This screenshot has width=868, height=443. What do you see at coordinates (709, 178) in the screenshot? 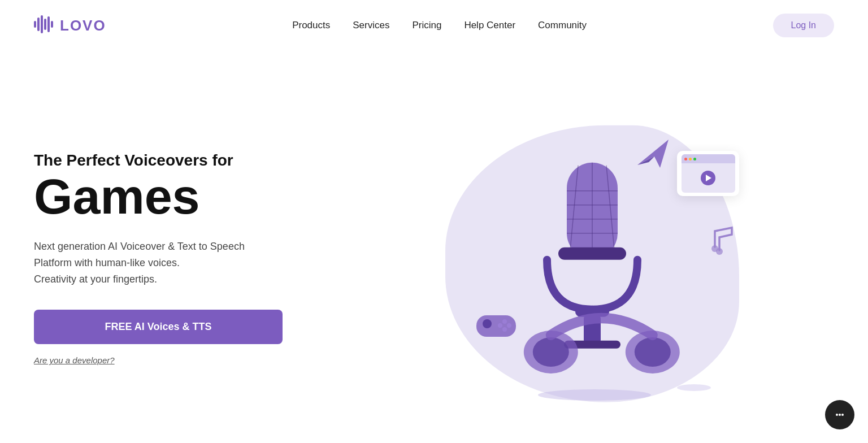
I see `play-triangle` at bounding box center [709, 178].